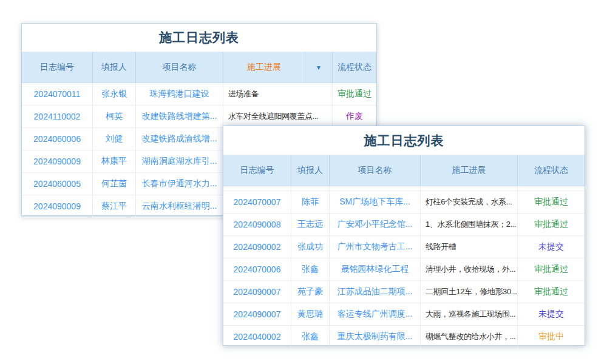 This screenshot has height=364, width=607. What do you see at coordinates (469, 314) in the screenshot?
I see `progress-cell: 大雨，巡视各施工现场围...` at bounding box center [469, 314].